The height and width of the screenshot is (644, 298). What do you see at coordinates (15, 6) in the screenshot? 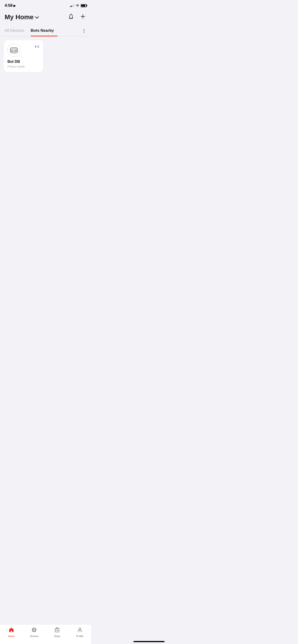
I see `location-icon: ▶` at bounding box center [15, 6].